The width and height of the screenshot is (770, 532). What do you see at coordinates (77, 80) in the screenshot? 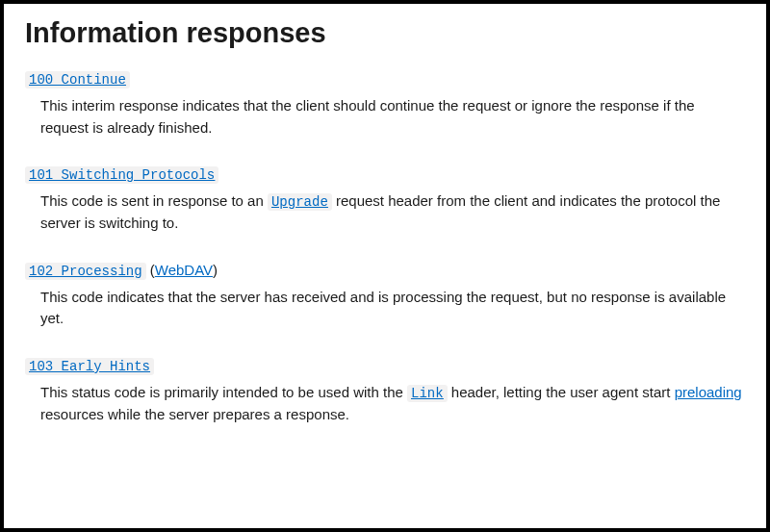
I see `status-code: 100 Continue` at bounding box center [77, 80].